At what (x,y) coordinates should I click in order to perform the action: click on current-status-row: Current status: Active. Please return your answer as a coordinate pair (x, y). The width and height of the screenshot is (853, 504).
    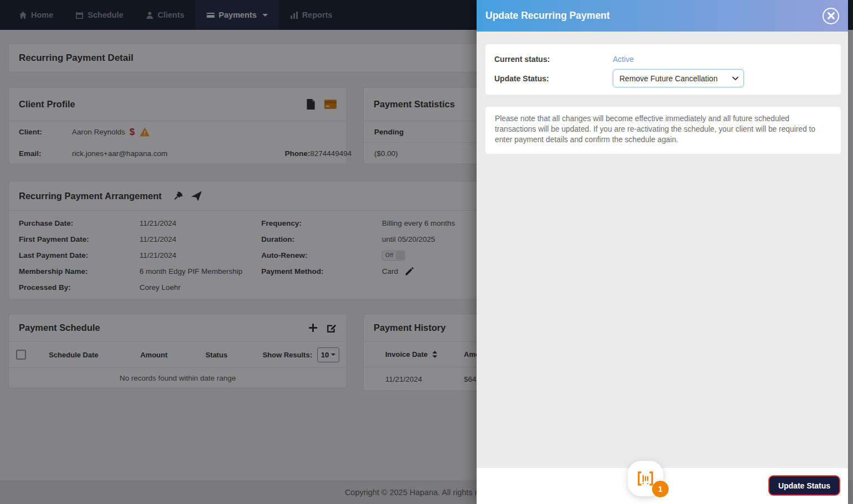
    Looking at the image, I should click on (663, 59).